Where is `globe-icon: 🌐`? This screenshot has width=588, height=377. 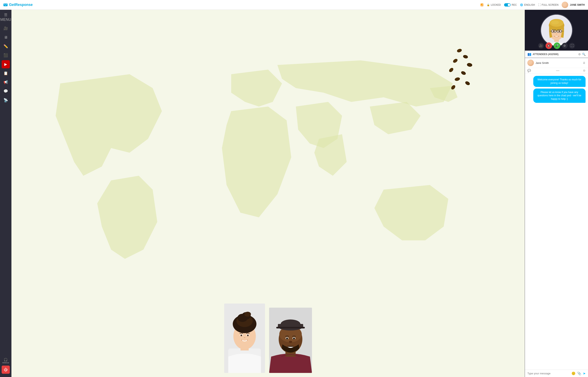 globe-icon: 🌐 is located at coordinates (521, 5).